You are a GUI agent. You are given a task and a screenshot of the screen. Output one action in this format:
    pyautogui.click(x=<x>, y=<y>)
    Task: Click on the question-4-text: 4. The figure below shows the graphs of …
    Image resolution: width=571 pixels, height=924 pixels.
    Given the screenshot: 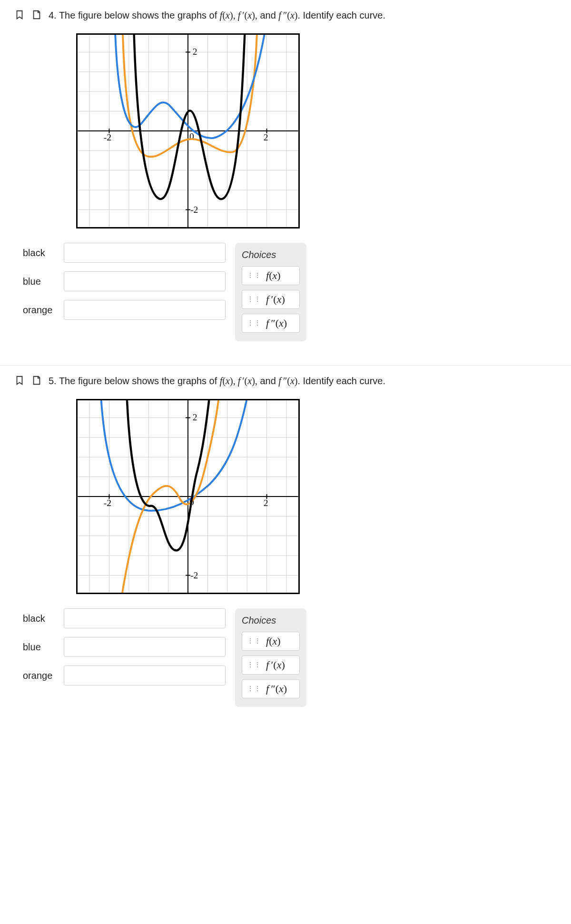 What is the action you would take?
    pyautogui.click(x=217, y=15)
    